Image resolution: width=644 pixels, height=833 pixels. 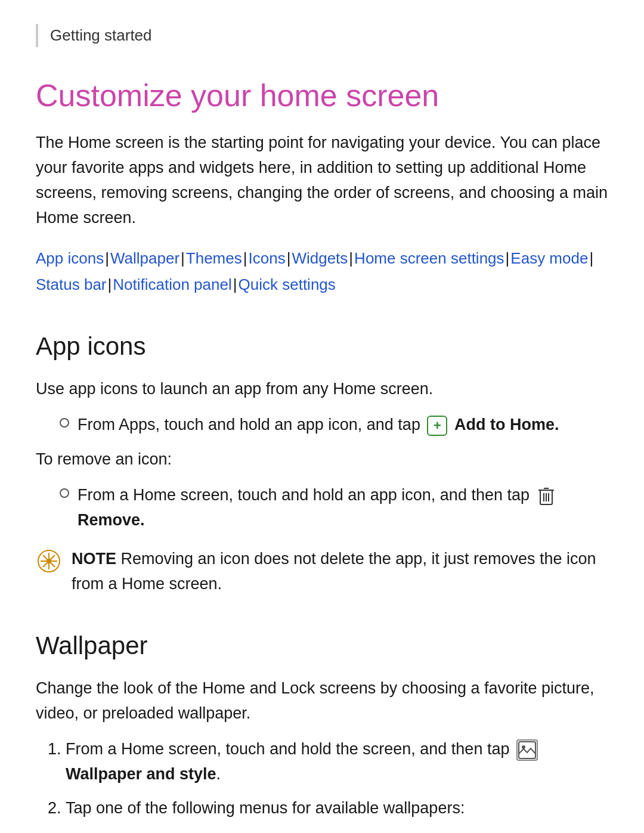 I want to click on wallpaper-section-title: Wallpaper, so click(x=322, y=645).